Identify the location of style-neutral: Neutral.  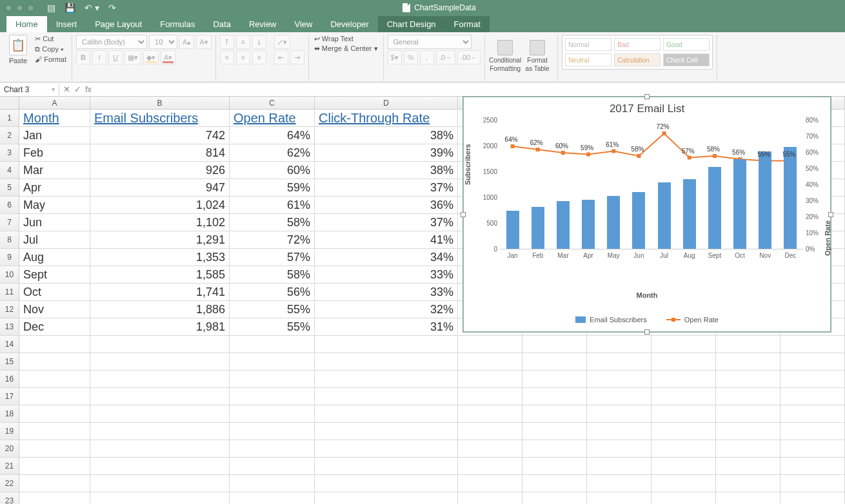
(588, 60).